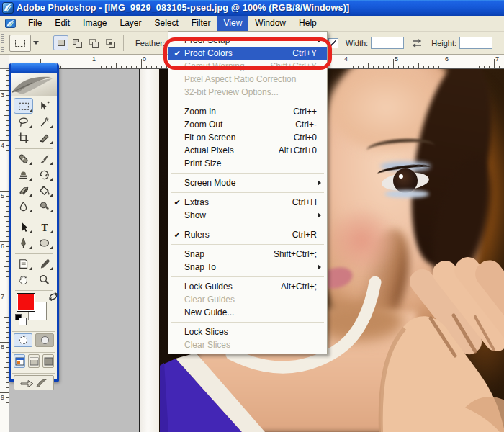 The image size is (504, 432). I want to click on path-selection-tool, so click(23, 227).